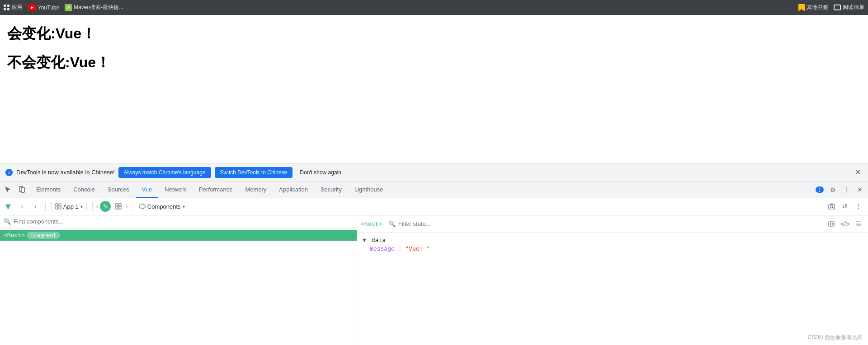  I want to click on divider2, so click(92, 206).